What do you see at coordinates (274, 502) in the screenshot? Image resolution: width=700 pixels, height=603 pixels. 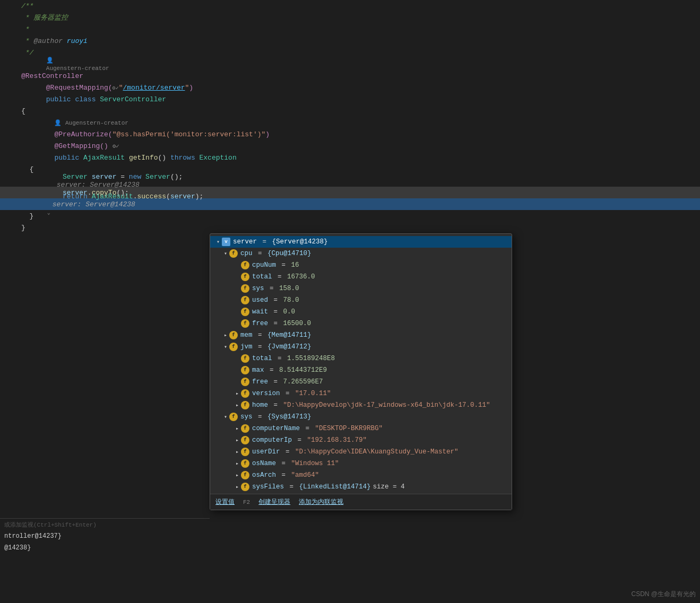 I see `create-renderer-button: 创建呈现器` at bounding box center [274, 502].